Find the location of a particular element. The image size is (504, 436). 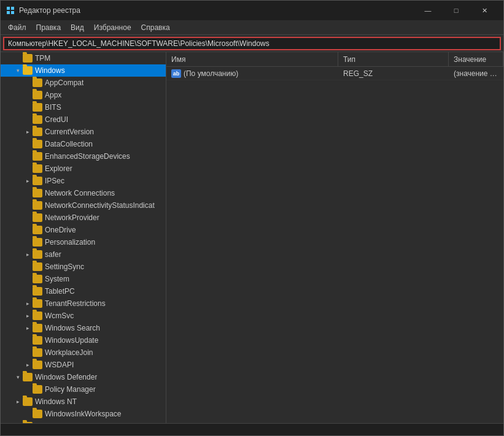

tree-item-windowsupdate: WindowsUpdate is located at coordinates (83, 340).